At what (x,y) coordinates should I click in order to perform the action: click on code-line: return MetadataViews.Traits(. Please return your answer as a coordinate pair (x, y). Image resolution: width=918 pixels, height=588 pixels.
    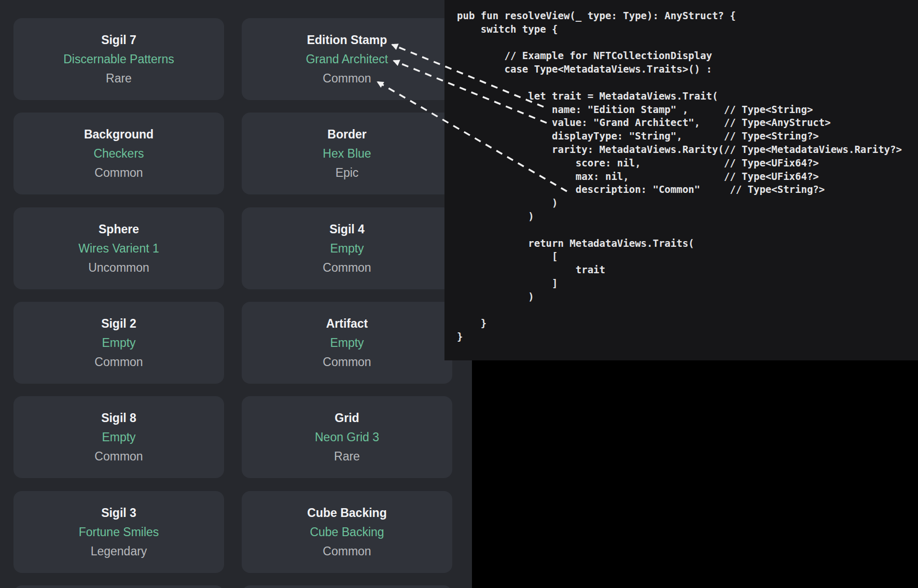
    Looking at the image, I should click on (688, 244).